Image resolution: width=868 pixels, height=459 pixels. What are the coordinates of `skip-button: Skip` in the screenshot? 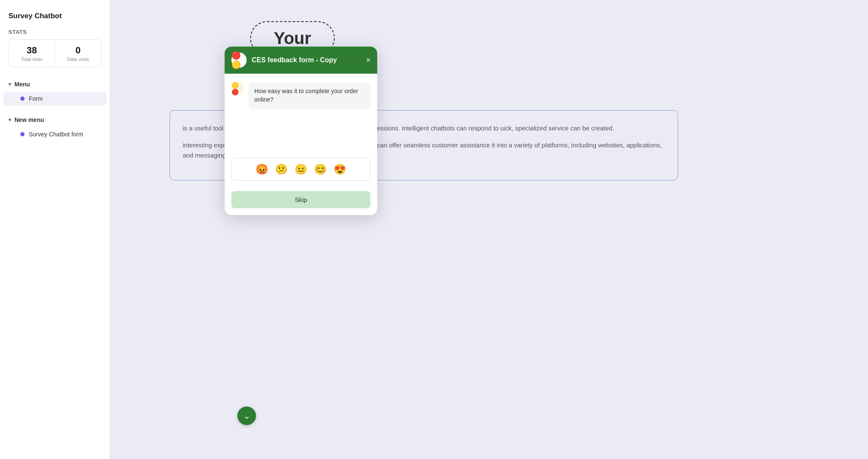 It's located at (301, 200).